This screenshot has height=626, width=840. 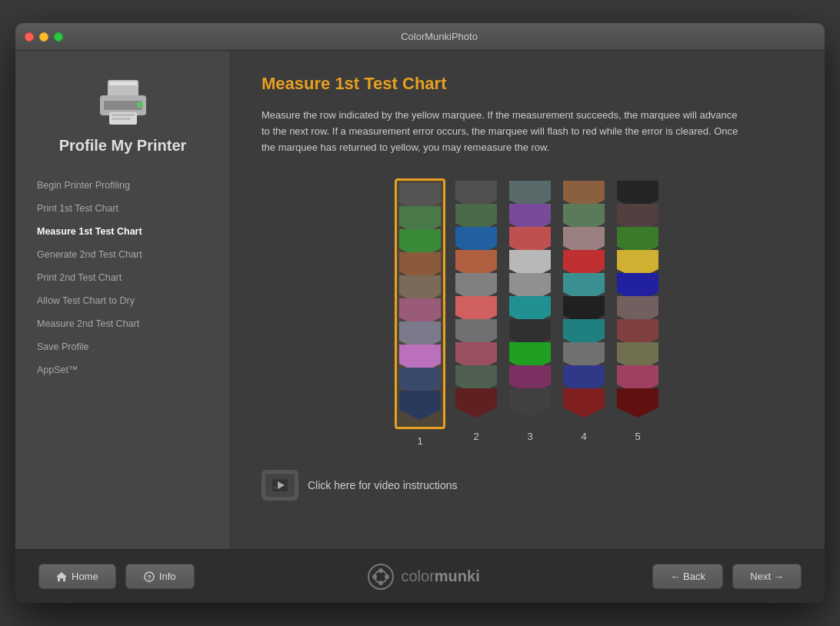 What do you see at coordinates (160, 577) in the screenshot?
I see `info-button: ? Info` at bounding box center [160, 577].